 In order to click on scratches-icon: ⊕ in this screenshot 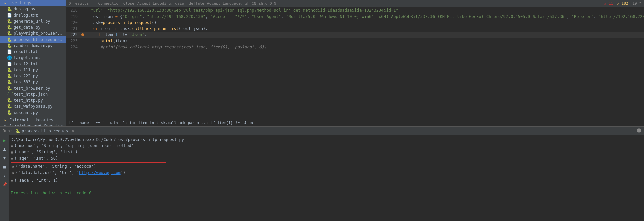, I will do `click(5, 125)`.